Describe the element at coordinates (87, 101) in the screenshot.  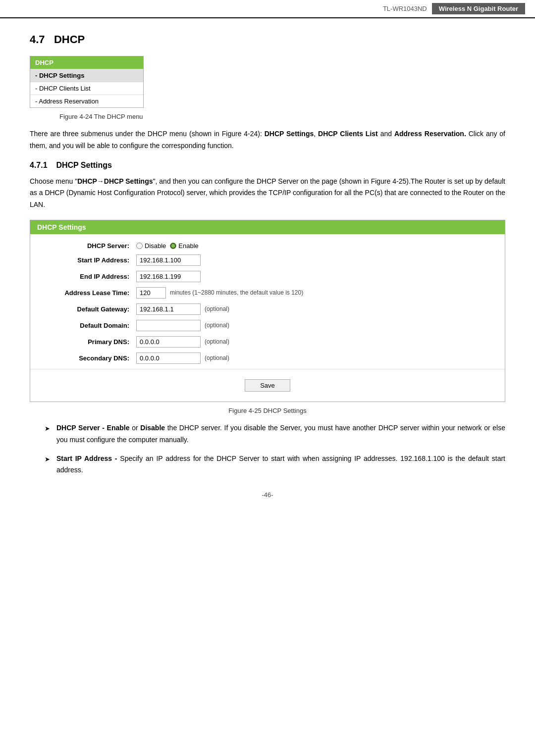
I see `dhcp-menu-item-reservation: - Address Reservation` at that location.